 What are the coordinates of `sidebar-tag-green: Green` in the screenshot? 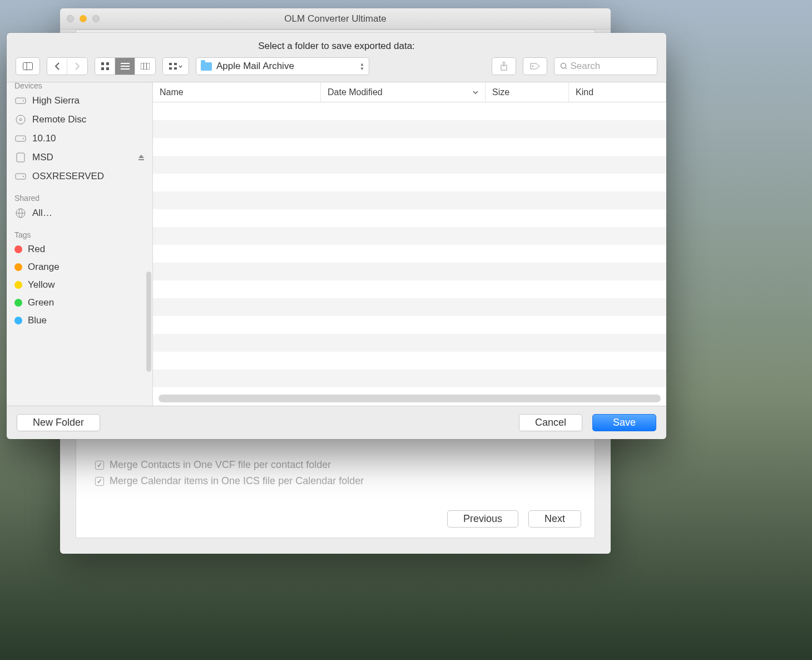 It's located at (80, 303).